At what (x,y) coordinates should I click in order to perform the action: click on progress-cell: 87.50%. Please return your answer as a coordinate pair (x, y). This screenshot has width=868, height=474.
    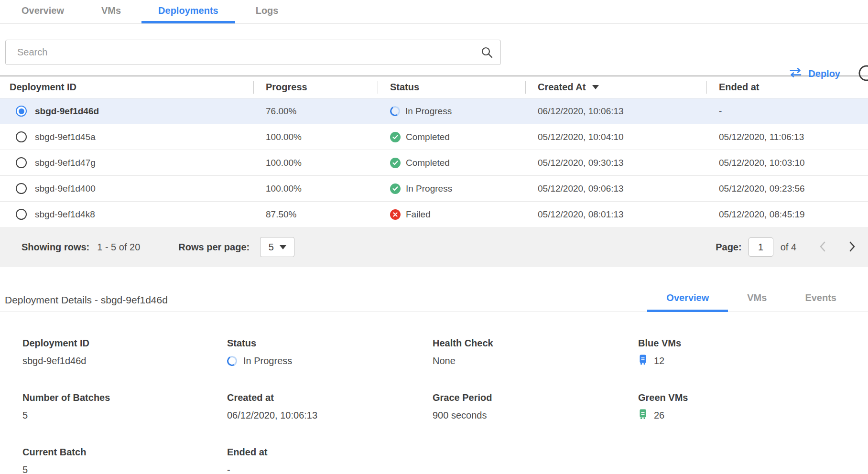
    Looking at the image, I should click on (315, 214).